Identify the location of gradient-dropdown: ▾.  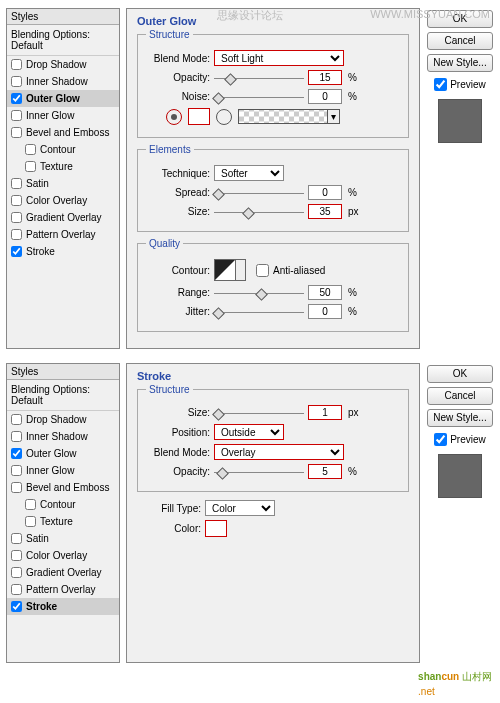
(334, 116).